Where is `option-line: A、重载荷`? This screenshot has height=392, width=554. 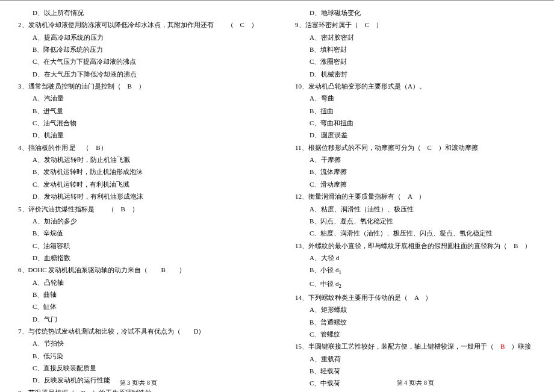 option-line: A、重载荷 is located at coordinates (416, 359).